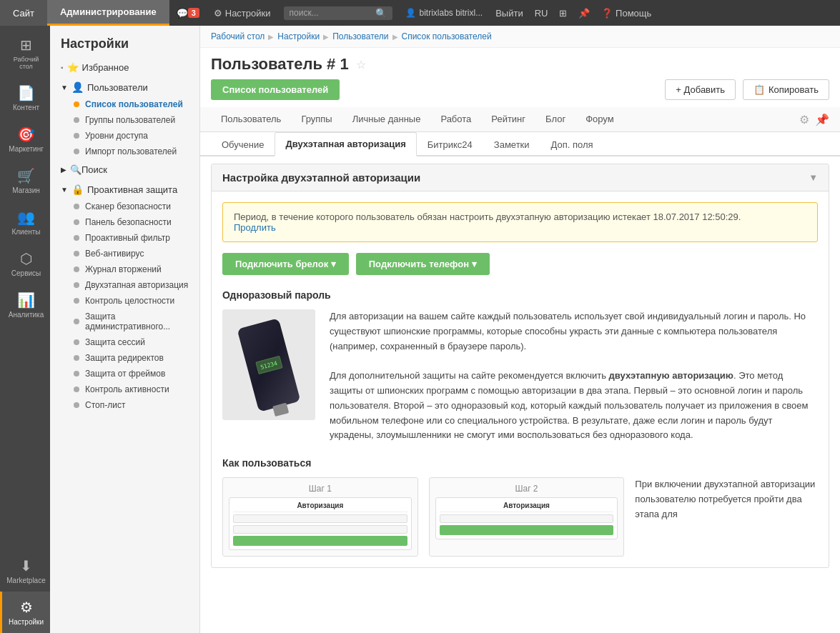  What do you see at coordinates (572, 144) in the screenshot?
I see `tab2-extra-fields: Доп. поля` at bounding box center [572, 144].